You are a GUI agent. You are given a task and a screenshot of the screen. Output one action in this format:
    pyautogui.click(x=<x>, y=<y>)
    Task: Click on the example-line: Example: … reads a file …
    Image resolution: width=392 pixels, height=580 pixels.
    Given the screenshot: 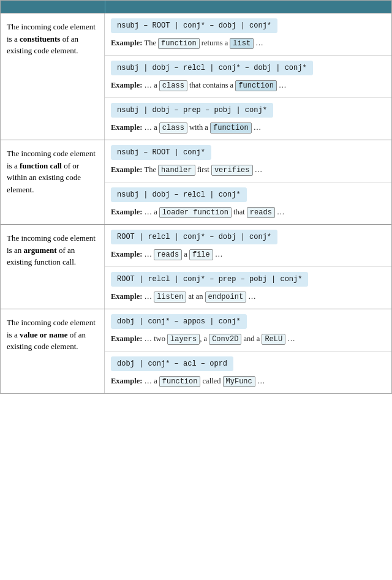 What is the action you would take?
    pyautogui.click(x=248, y=255)
    